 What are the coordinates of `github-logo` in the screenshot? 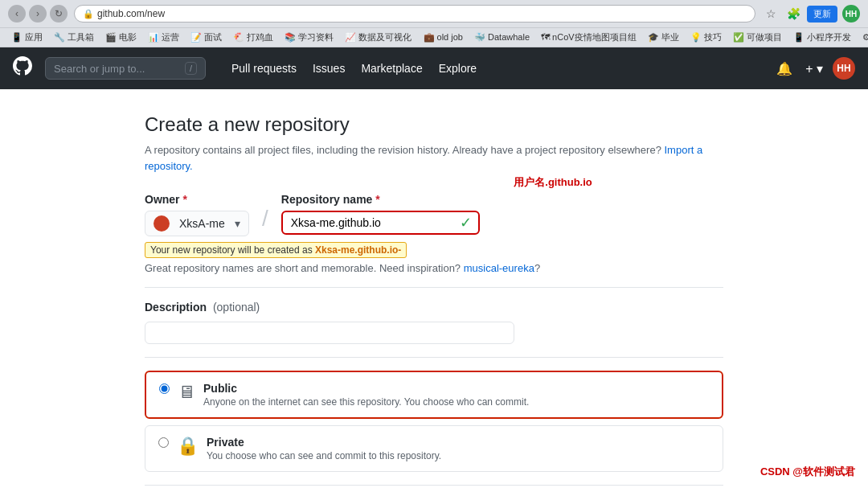 It's located at (23, 68).